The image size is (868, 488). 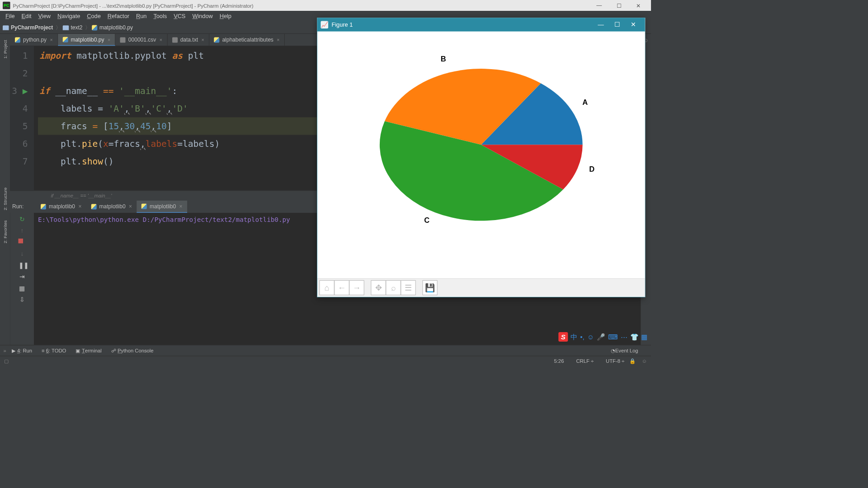 What do you see at coordinates (32, 28) in the screenshot?
I see `breadcrumb-project-label: PyCharmProject` at bounding box center [32, 28].